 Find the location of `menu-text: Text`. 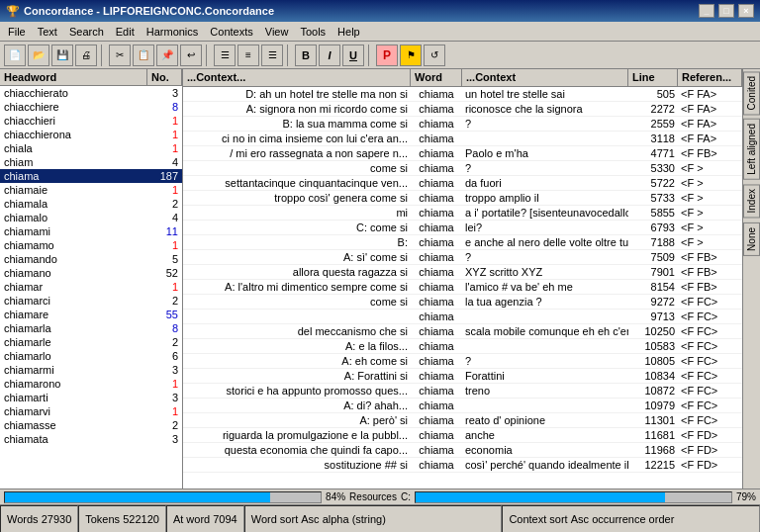

menu-text: Text is located at coordinates (48, 32).